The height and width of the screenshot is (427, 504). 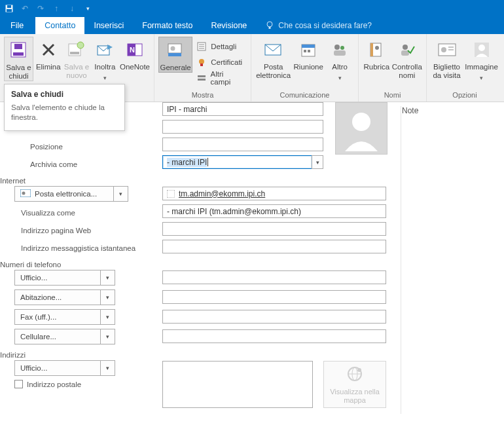 What do you see at coordinates (229, 26) in the screenshot?
I see `tab-review: Revisione` at bounding box center [229, 26].